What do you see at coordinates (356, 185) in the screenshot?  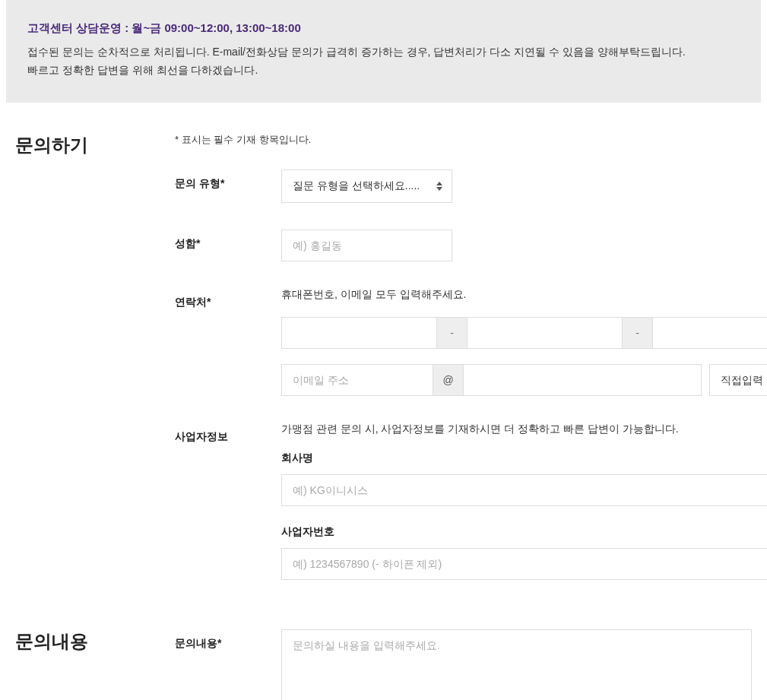 I see `inquiry-type-selected: 질문 유형을 선택하세요.....` at bounding box center [356, 185].